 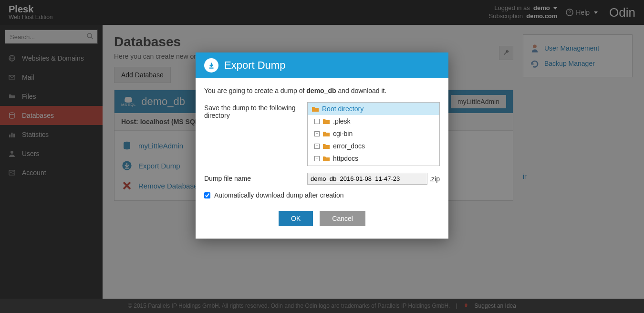 What do you see at coordinates (374, 146) in the screenshot?
I see `tree-item: + error_docs` at bounding box center [374, 146].